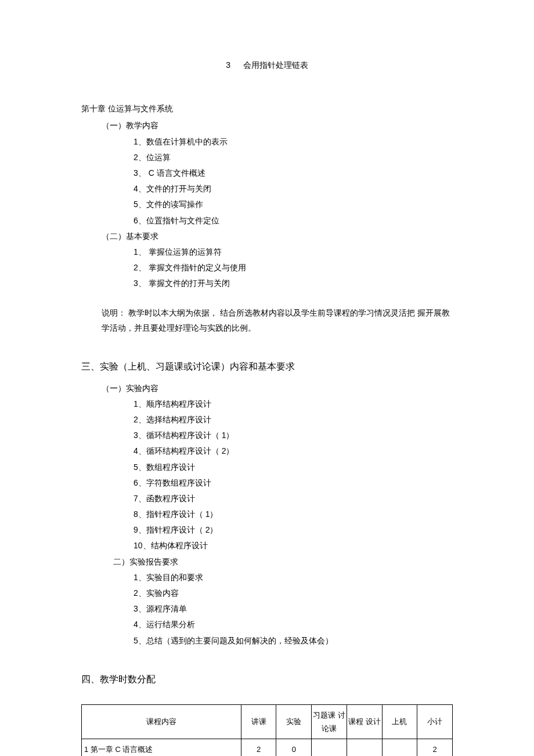 The width and height of the screenshot is (534, 756). What do you see at coordinates (293, 189) in the screenshot?
I see `list-item: 4、文件的打开与关闭` at bounding box center [293, 189].